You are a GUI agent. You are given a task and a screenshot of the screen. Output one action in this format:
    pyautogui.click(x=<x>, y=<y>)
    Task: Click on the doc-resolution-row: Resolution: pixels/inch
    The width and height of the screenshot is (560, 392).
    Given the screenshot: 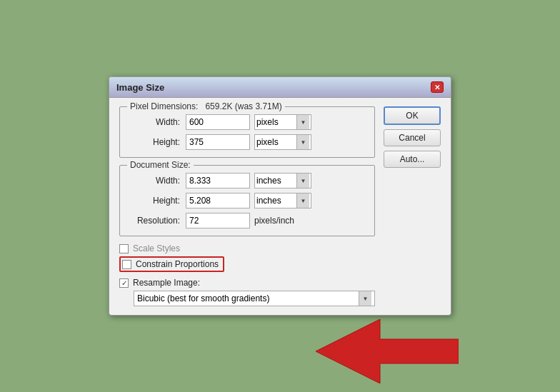 What is the action you would take?
    pyautogui.click(x=247, y=221)
    